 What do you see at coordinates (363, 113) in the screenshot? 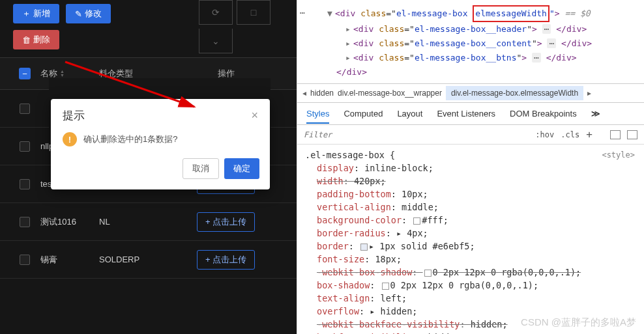
I see `tab-computed: Computed` at bounding box center [363, 113].